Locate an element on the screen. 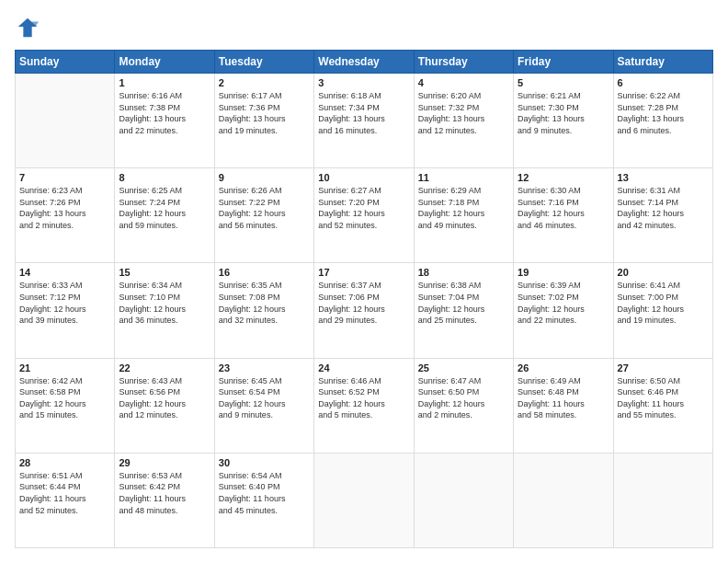 Image resolution: width=728 pixels, height=563 pixels. day-number: 29 is located at coordinates (164, 463).